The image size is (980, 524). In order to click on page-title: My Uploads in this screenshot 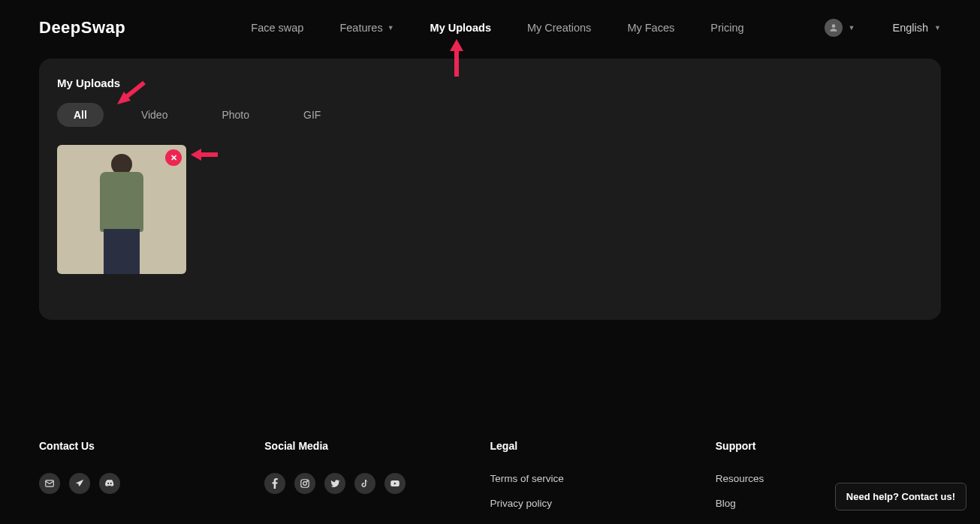, I will do `click(490, 83)`.